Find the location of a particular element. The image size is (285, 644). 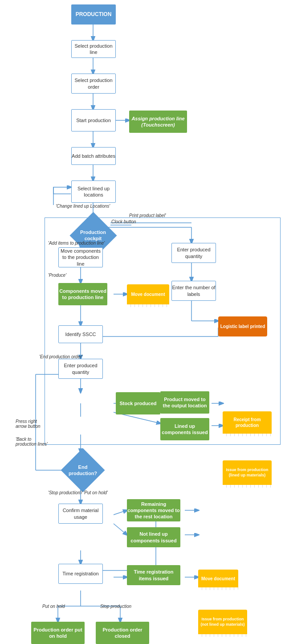

print-label-label: Print product label' is located at coordinates (148, 216).